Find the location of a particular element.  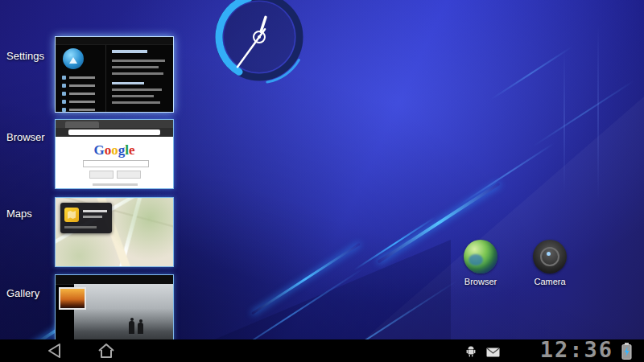

back-button is located at coordinates (55, 351).